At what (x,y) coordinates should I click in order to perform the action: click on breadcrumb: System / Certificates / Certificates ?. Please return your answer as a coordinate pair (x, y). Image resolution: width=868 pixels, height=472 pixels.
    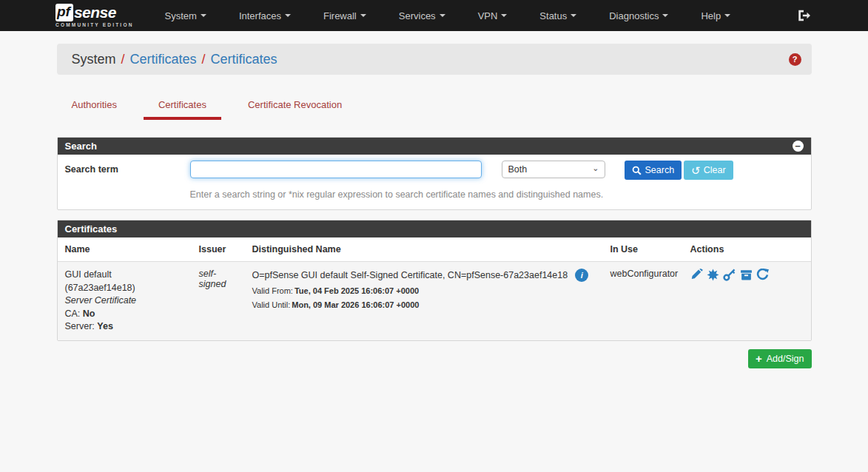
    Looking at the image, I should click on (434, 59).